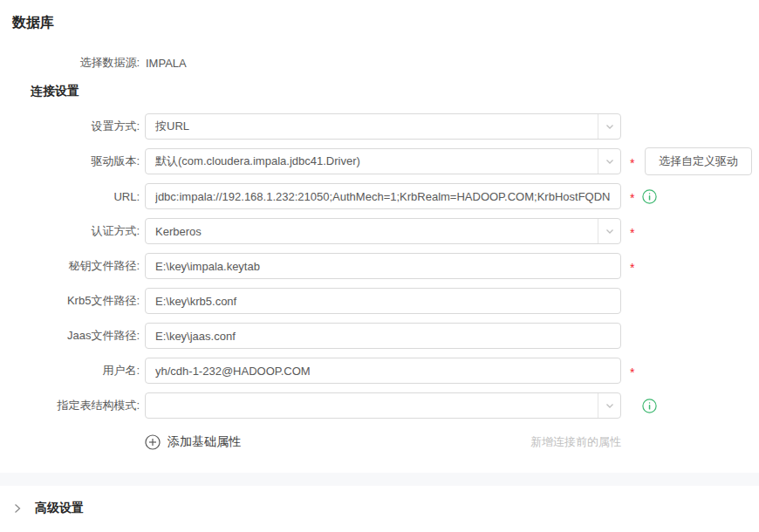 Image resolution: width=759 pixels, height=532 pixels. I want to click on datasource-row: 选择数据源: IMPALA, so click(93, 63).